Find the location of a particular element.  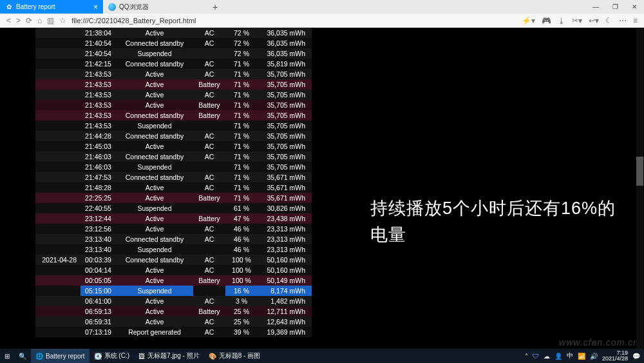

start-button: ⊞ is located at coordinates (7, 356).